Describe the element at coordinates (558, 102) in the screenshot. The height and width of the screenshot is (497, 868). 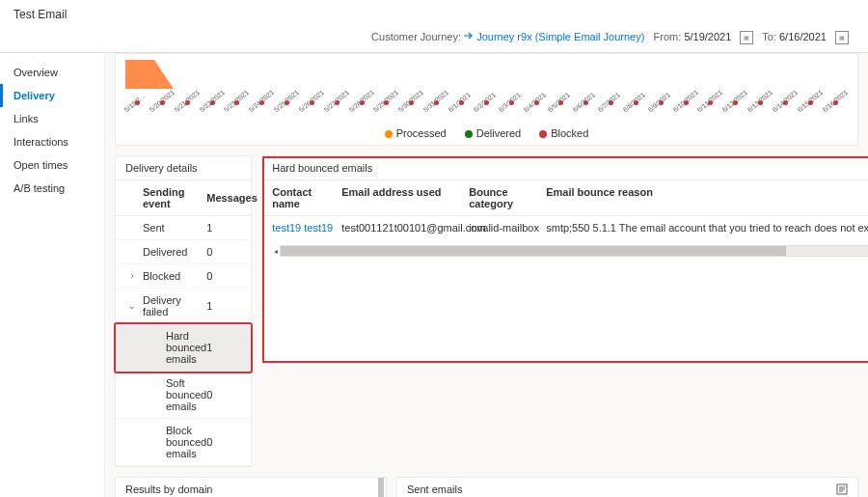
I see `timeline-tick-label: 6/5/2021` at that location.